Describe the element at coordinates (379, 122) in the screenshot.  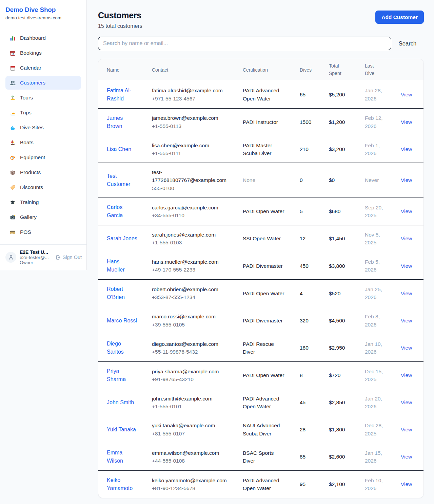
I see `customer-last-dive-cell: Feb 12, 2026` at that location.